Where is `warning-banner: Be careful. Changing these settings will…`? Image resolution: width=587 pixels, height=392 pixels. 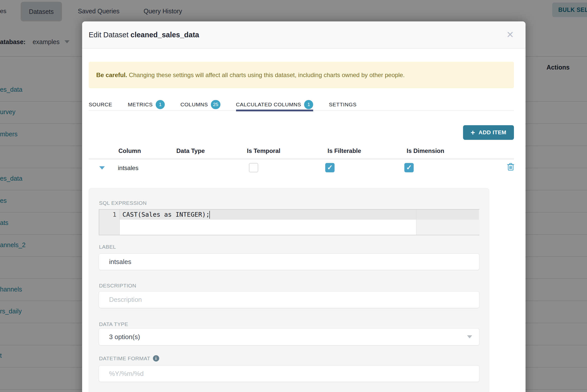 warning-banner: Be careful. Changing these settings will… is located at coordinates (301, 75).